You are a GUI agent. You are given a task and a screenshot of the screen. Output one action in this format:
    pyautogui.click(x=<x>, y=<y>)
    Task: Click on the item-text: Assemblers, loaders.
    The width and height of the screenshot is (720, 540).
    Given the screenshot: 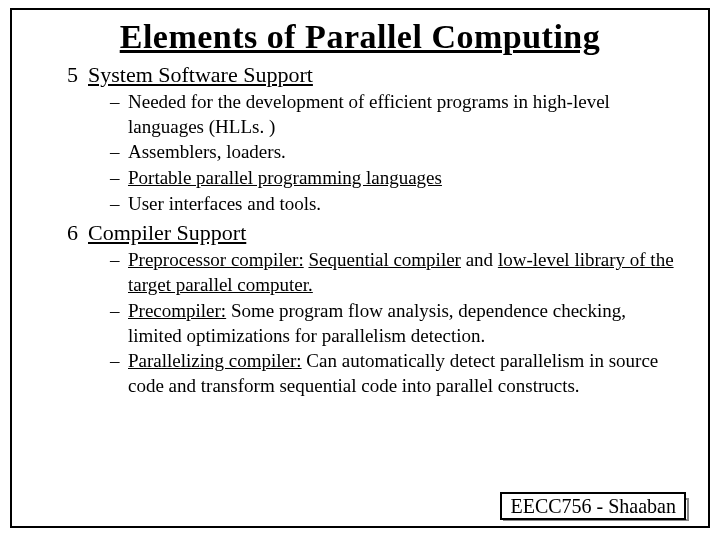 What is the action you would take?
    pyautogui.click(x=404, y=152)
    